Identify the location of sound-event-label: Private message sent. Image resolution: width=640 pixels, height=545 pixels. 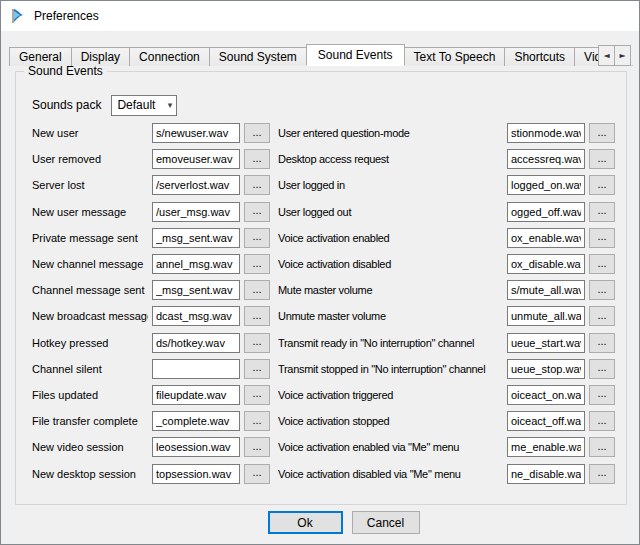
(90, 238).